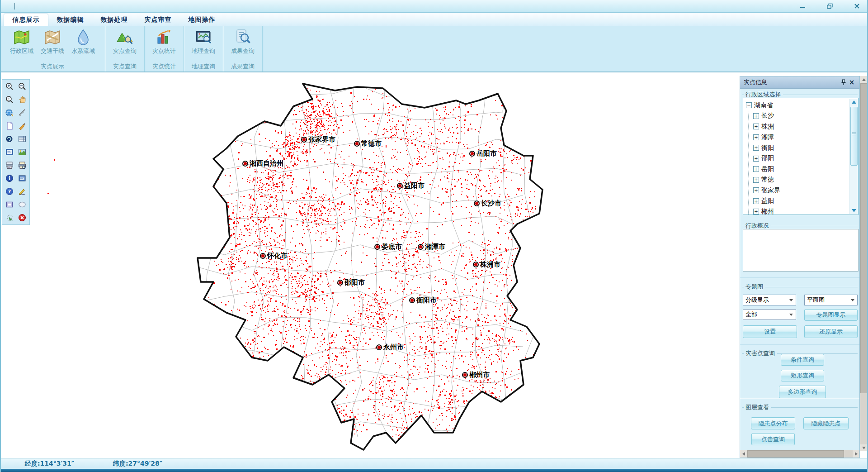 The height and width of the screenshot is (472, 868). What do you see at coordinates (802, 376) in the screenshot?
I see `矩形查询-button: 矩形查询` at bounding box center [802, 376].